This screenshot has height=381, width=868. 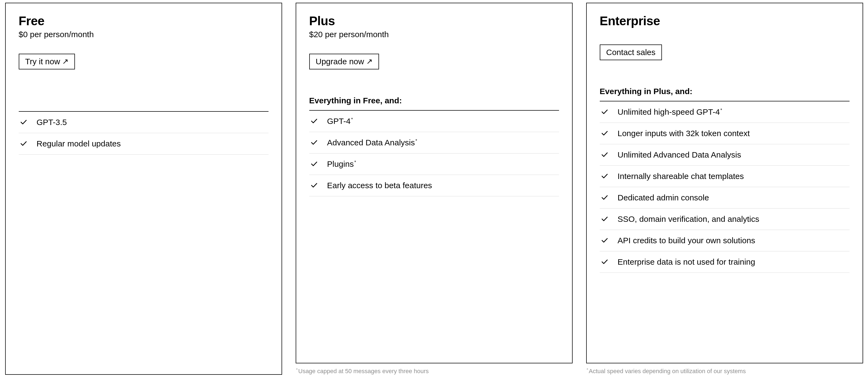 I want to click on plan-cta-label: Try it now, so click(x=43, y=62).